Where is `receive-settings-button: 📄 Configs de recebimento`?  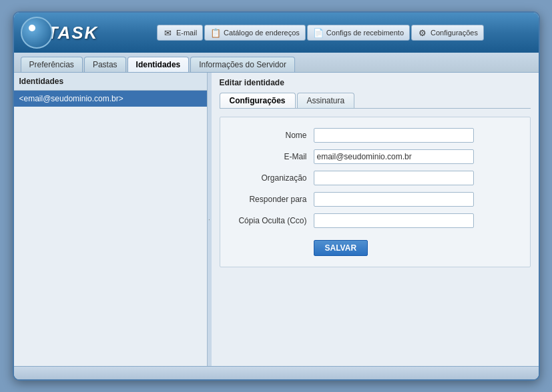 receive-settings-button: 📄 Configs de recebimento is located at coordinates (358, 33).